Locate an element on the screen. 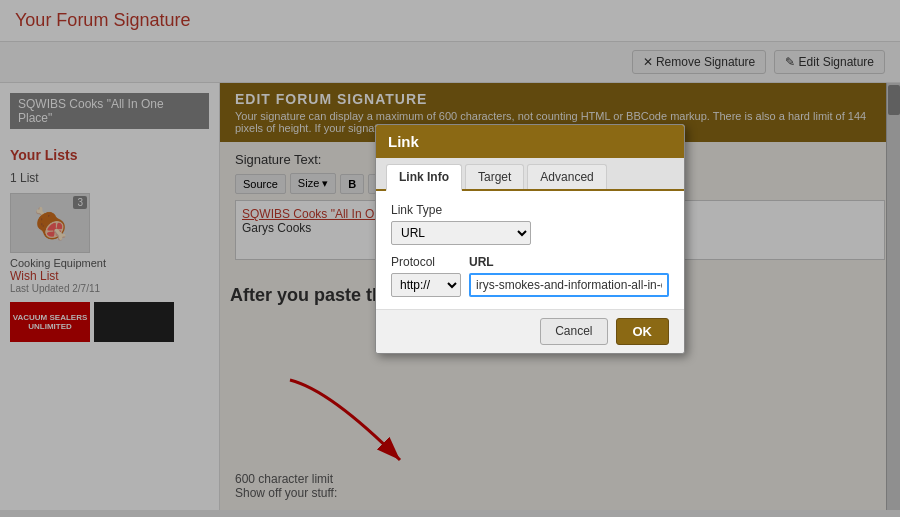  ok-button: OK is located at coordinates (643, 332).